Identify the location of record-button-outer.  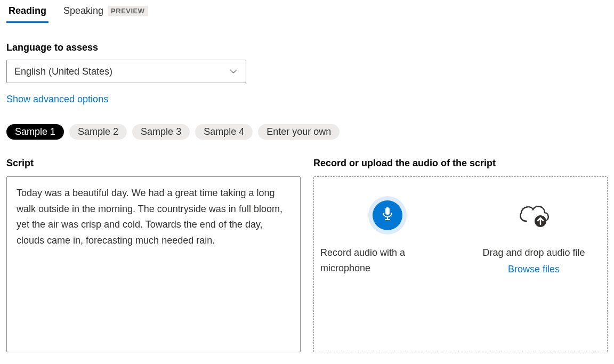
(387, 215).